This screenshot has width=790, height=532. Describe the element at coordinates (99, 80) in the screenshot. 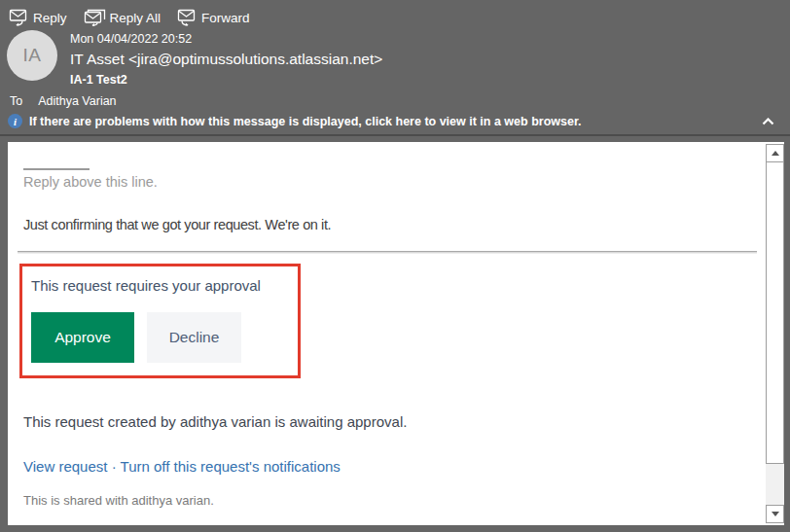

I see `message-subject: IA-1 Test2` at that location.